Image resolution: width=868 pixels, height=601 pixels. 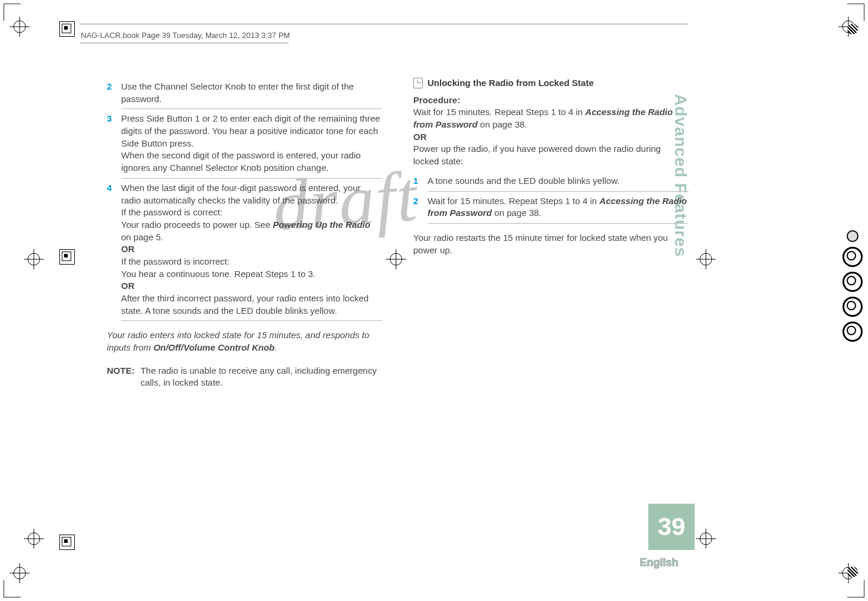 What do you see at coordinates (245, 304) in the screenshot?
I see `body-text: After the third incorrect password, your…` at bounding box center [245, 304].